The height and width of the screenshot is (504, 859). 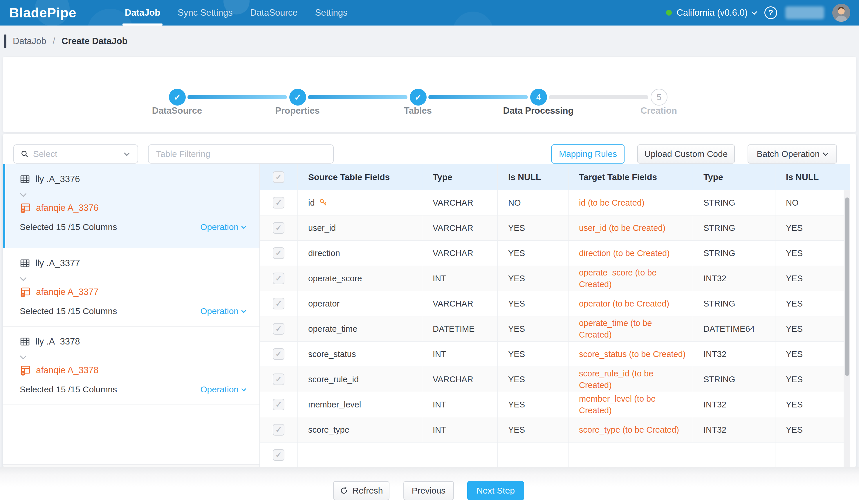 I want to click on nav-item-datasource: DataSource, so click(x=274, y=13).